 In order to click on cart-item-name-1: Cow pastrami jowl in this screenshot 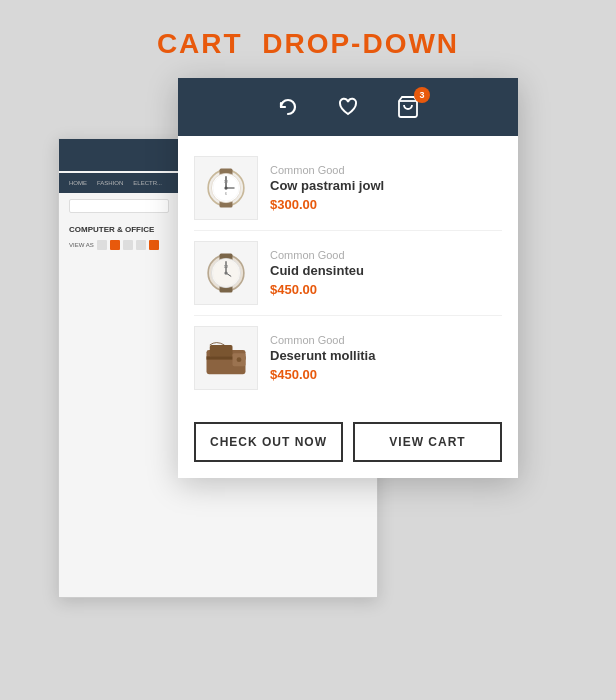, I will do `click(386, 186)`.